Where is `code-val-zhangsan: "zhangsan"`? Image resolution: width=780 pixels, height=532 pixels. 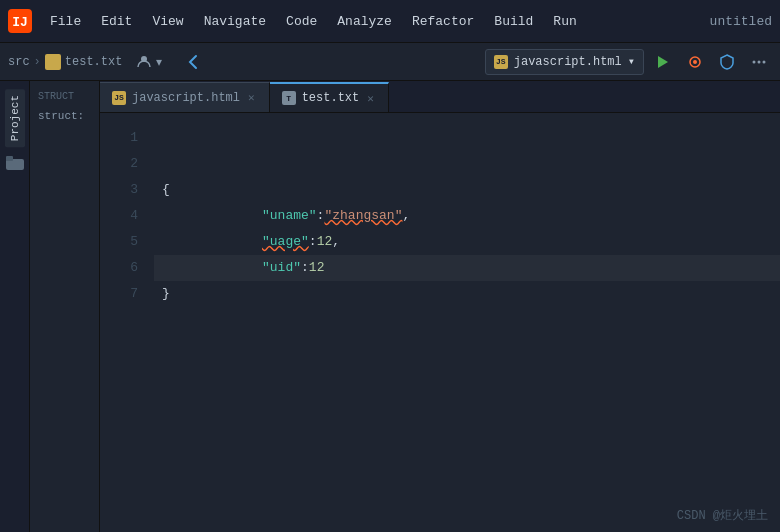 code-val-zhangsan: "zhangsan" is located at coordinates (363, 216).